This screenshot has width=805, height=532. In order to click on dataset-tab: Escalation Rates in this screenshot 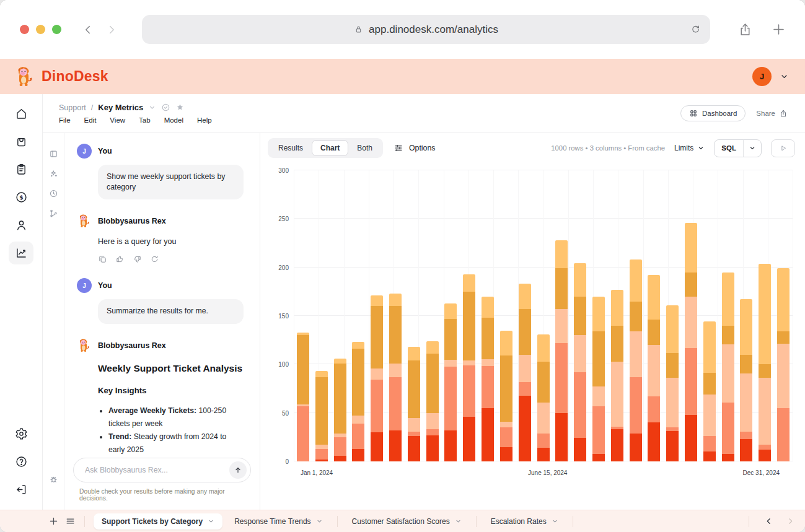, I will do `click(524, 521)`.